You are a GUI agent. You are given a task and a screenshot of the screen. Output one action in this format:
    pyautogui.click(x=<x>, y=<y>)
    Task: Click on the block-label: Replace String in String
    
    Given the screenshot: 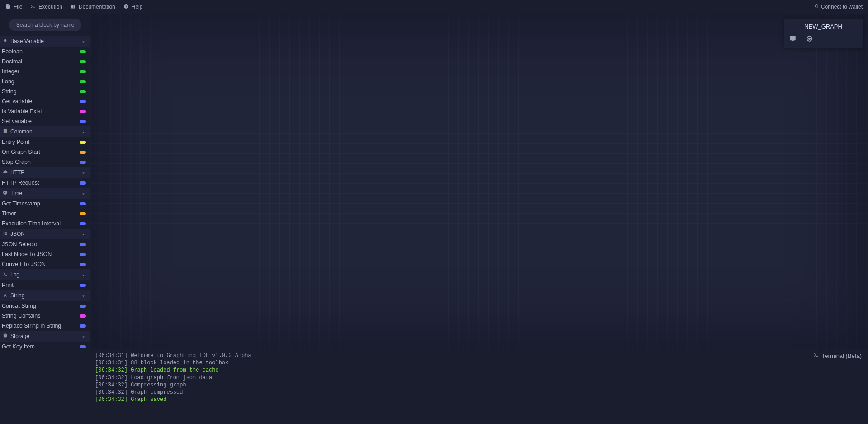 What is the action you would take?
    pyautogui.click(x=32, y=326)
    